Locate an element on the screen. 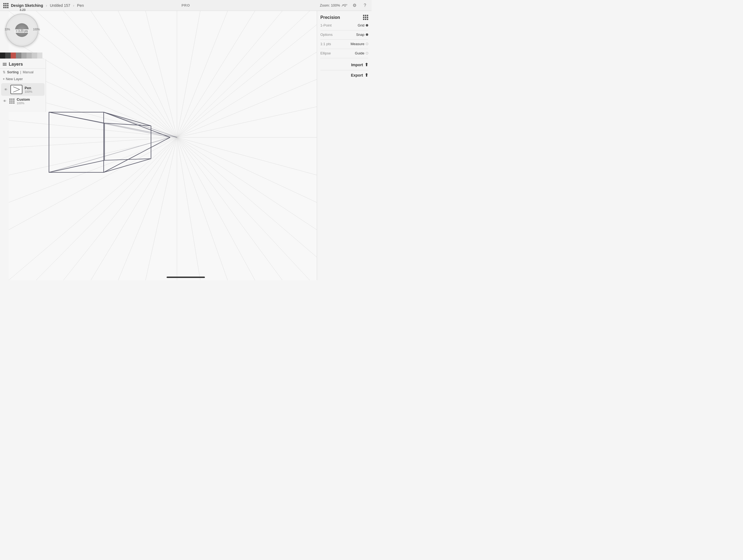 Image resolution: width=743 pixels, height=560 pixels. panel-label-options: Options is located at coordinates (326, 35).